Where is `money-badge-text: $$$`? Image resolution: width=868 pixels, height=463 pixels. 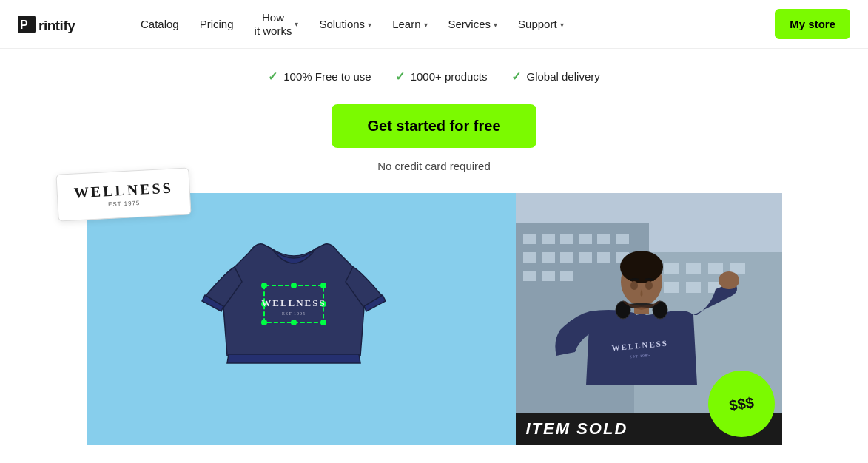
money-badge-text: $$$ is located at coordinates (741, 404).